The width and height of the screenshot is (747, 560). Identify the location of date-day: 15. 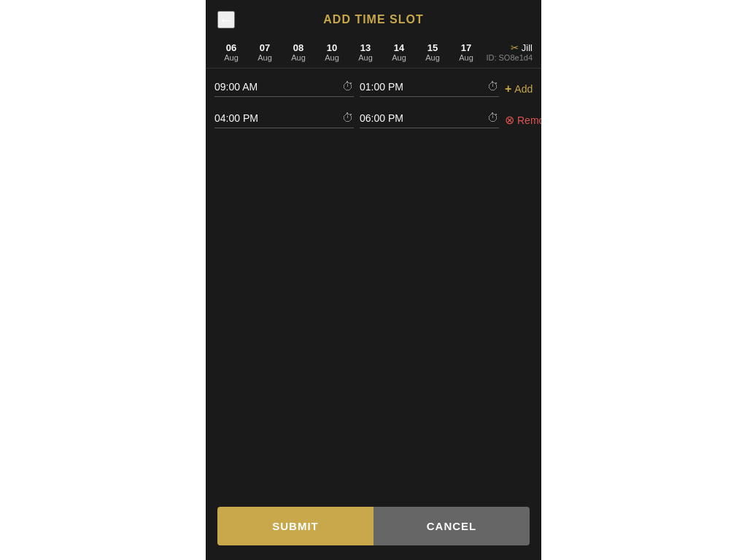
(433, 48).